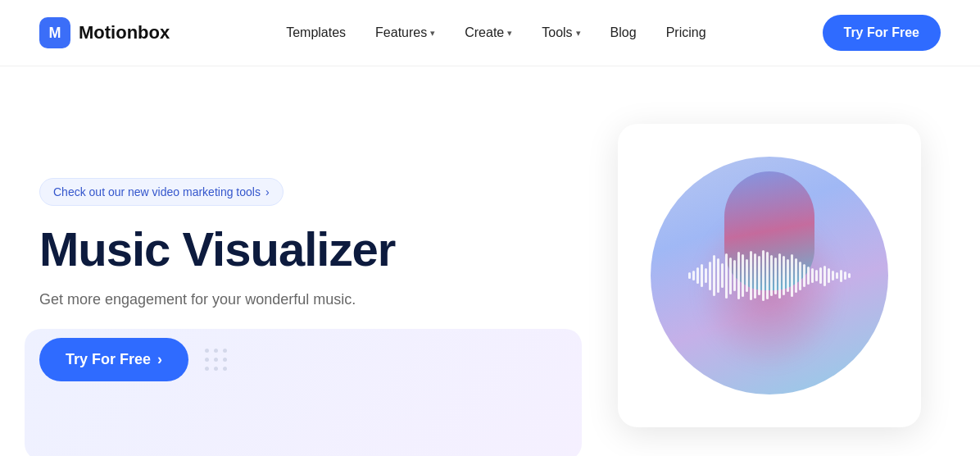  I want to click on nav-cta-button: Try For Free, so click(882, 33).